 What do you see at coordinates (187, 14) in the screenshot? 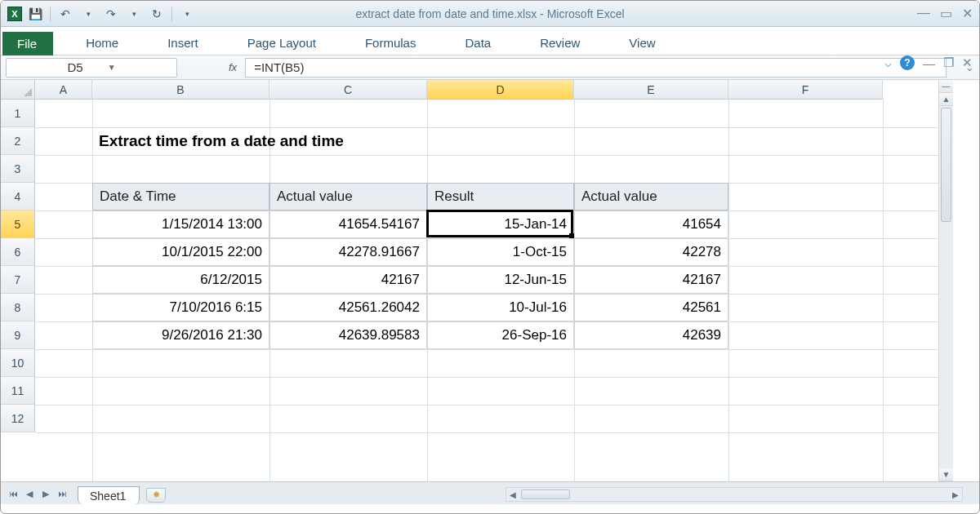
I see `qat-customize-icon: ▾` at bounding box center [187, 14].